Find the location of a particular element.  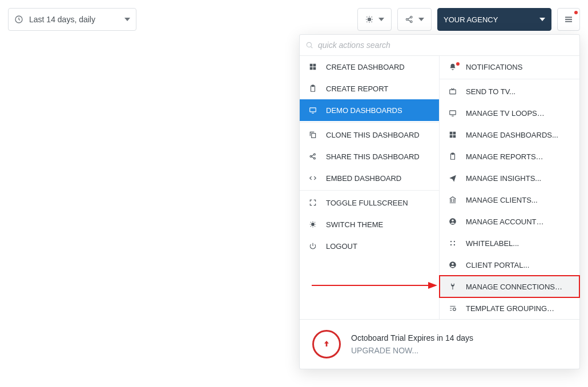

power-icon is located at coordinates (313, 246).